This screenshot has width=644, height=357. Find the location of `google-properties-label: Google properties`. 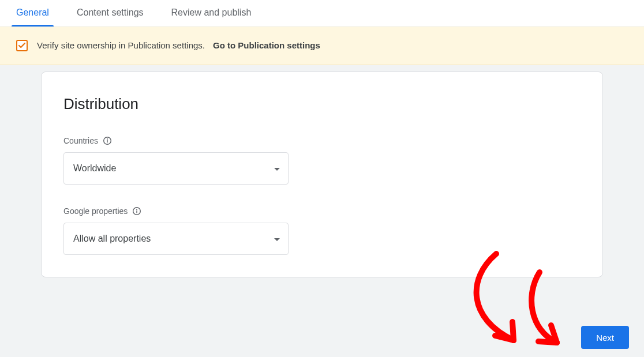

google-properties-label: Google properties is located at coordinates (322, 211).